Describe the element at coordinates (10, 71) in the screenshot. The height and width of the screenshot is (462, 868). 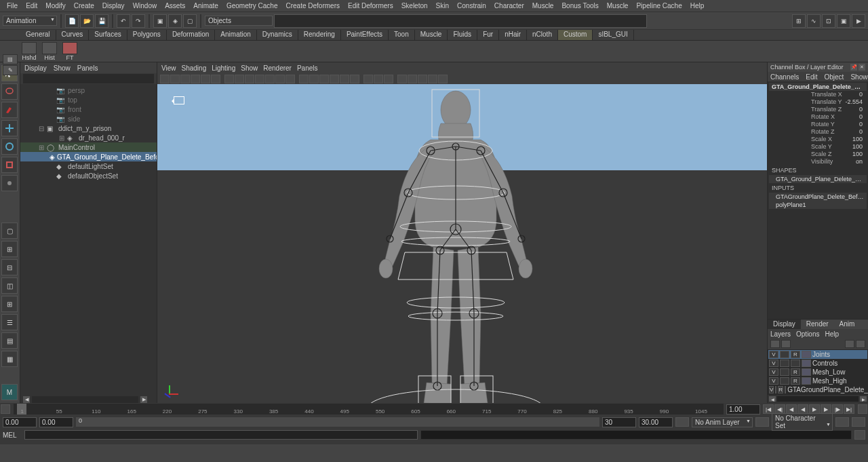
I see `shelf-edit-icon: ✎` at that location.